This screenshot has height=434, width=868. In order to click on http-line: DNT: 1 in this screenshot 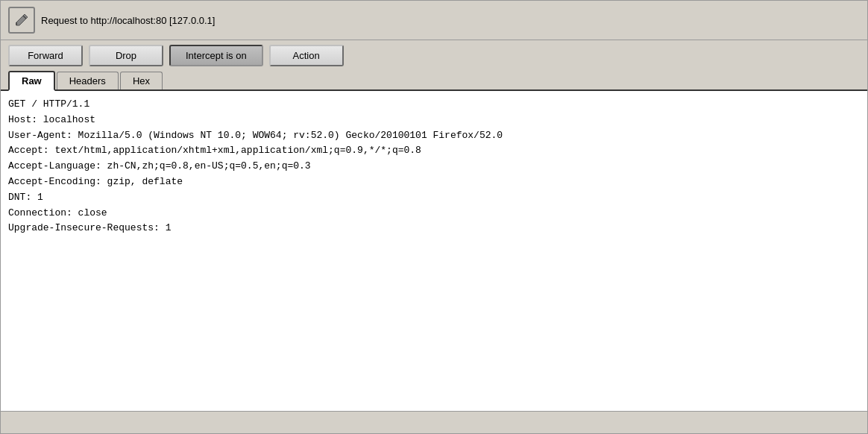, I will do `click(434, 198)`.